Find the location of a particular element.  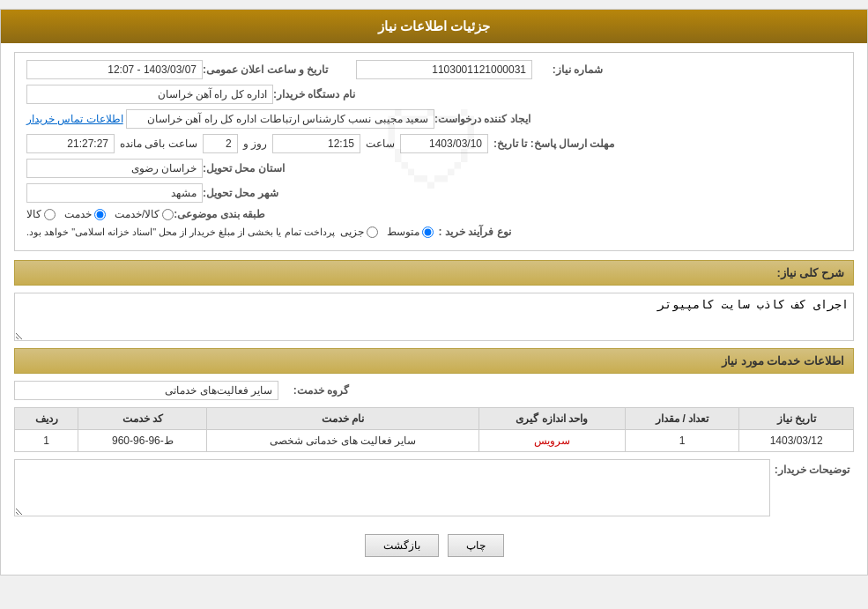

deadline-date: 1403/03/10 is located at coordinates (444, 144).